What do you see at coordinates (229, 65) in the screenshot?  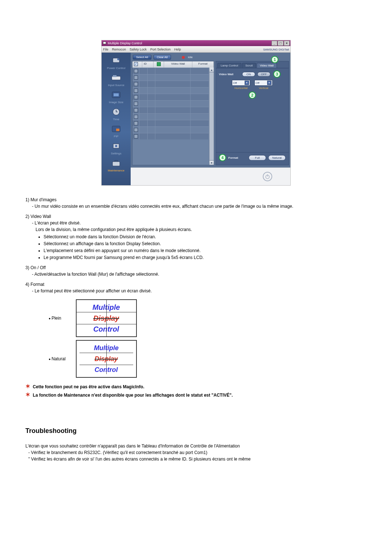 I see `tab-lamp-control: Lamp Control` at bounding box center [229, 65].